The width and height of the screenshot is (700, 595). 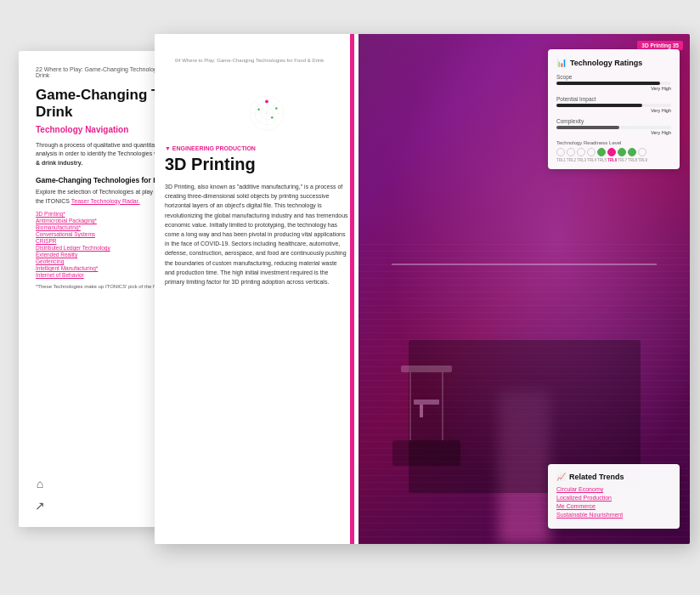 What do you see at coordinates (105, 201) in the screenshot?
I see `teaser-link: Teaser Technology Radar.` at bounding box center [105, 201].